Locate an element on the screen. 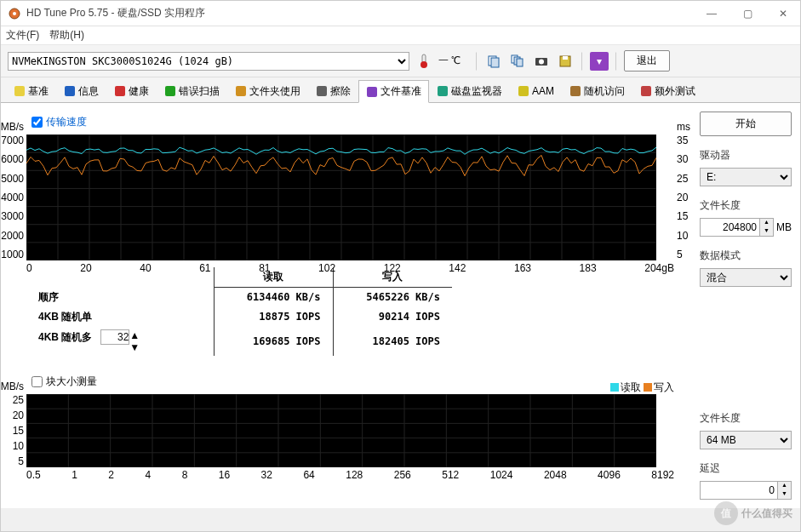  titlebar: HD Tune Pro 5.75 - 硬盘/SSD 实用程序 — ▢ ✕ is located at coordinates (400, 14).